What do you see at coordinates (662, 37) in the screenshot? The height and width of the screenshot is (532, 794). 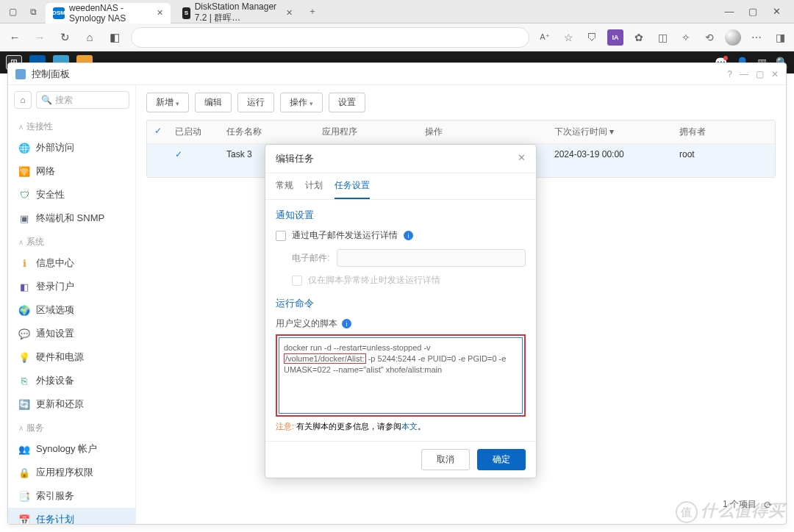 I see `sidebar-icon: ◫` at bounding box center [662, 37].